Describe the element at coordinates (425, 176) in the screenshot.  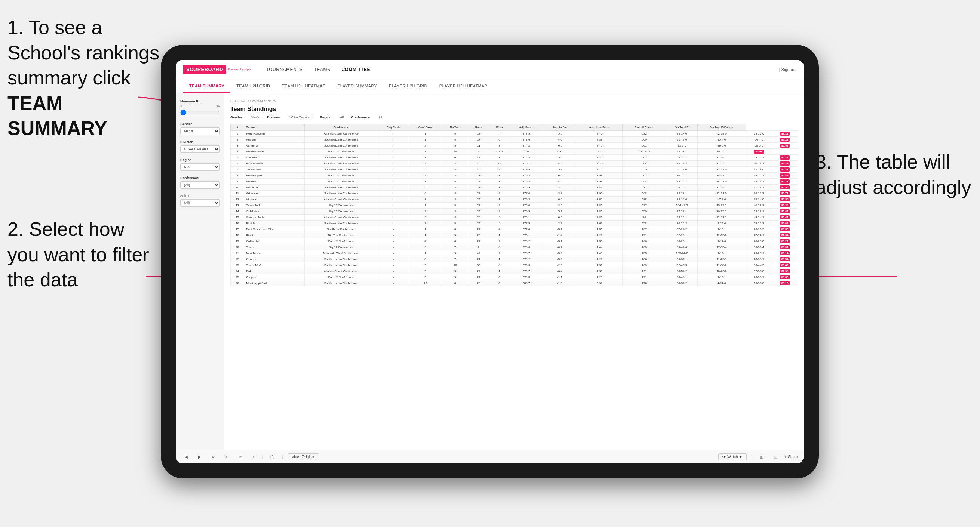
I see `table-cell: 2` at that location.